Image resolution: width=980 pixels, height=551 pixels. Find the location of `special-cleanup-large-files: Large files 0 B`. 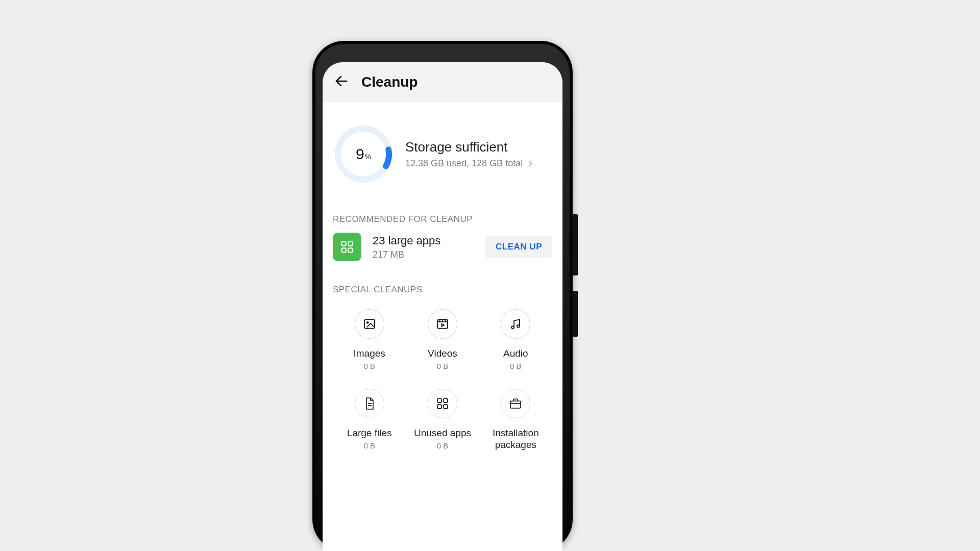

special-cleanup-large-files: Large files 0 B is located at coordinates (370, 421).